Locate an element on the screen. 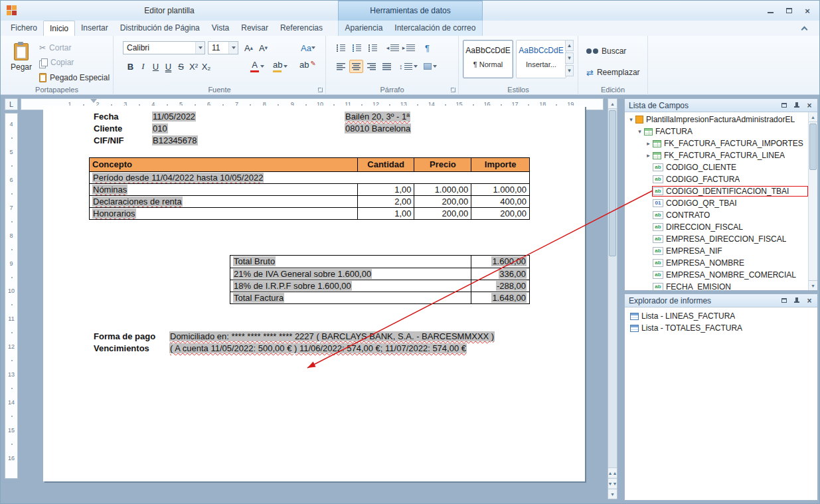  tab-vista: Vista is located at coordinates (220, 28).